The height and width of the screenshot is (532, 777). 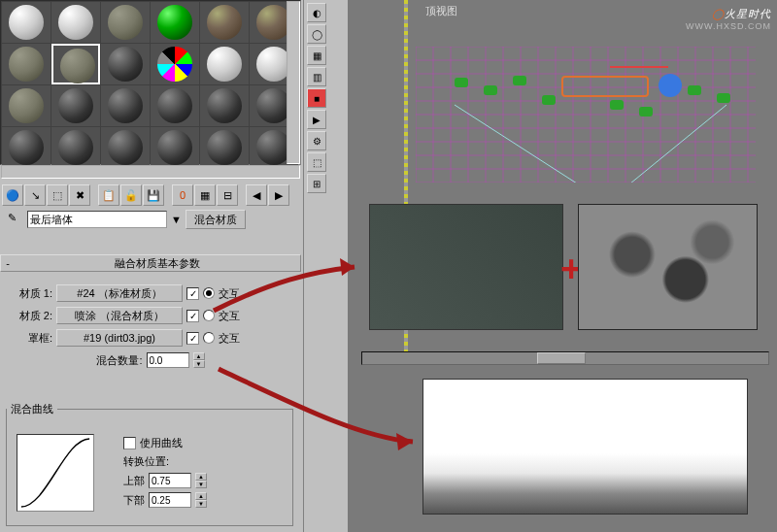 I want to click on select-by-mat-icon: ⬚, so click(x=317, y=162).